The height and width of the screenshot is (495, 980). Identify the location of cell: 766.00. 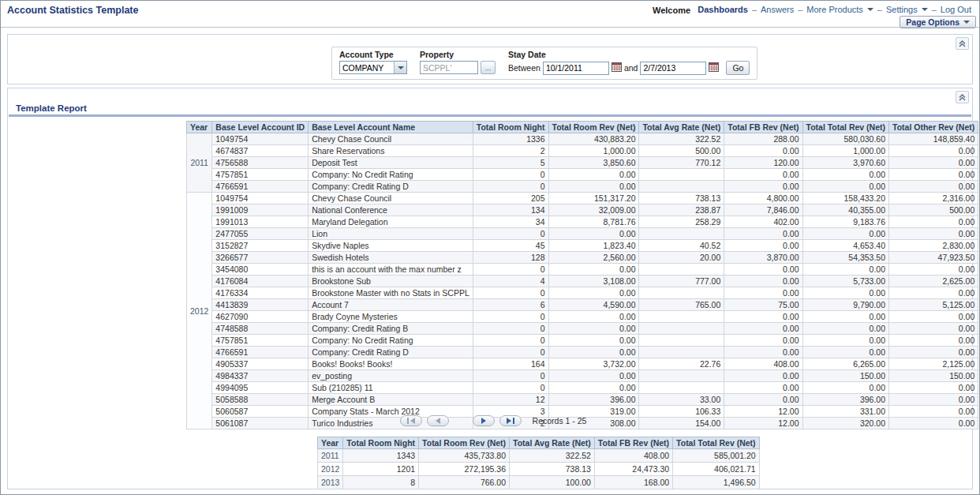
(464, 483).